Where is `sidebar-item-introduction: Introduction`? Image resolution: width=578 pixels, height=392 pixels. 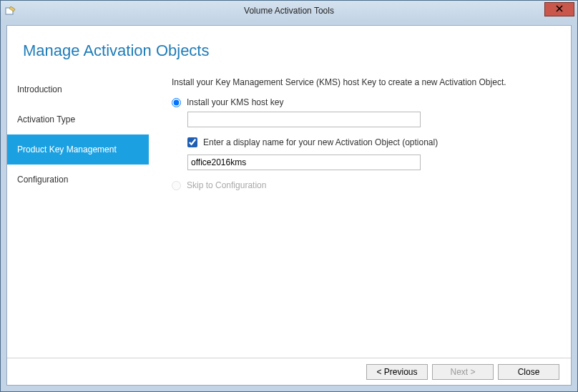 sidebar-item-introduction: Introduction is located at coordinates (78, 89).